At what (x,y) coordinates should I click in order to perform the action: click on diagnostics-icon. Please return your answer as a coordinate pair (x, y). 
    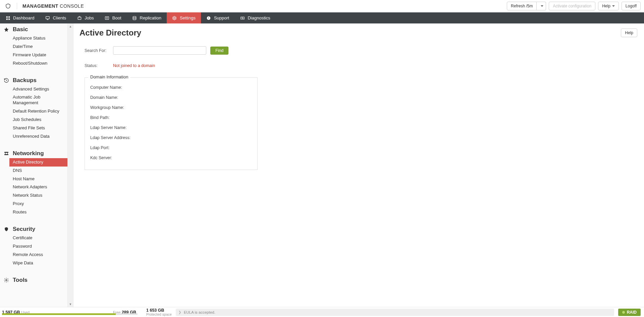
    Looking at the image, I should click on (242, 18).